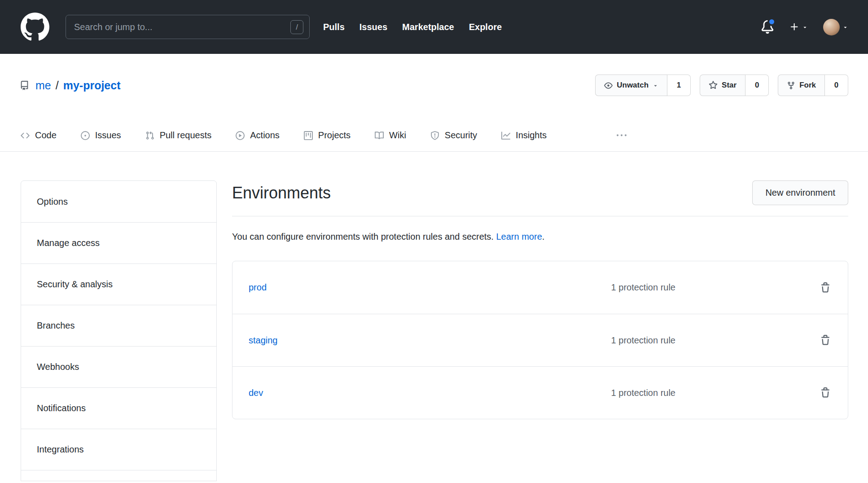  I want to click on unwatch-label: Unwatch, so click(633, 85).